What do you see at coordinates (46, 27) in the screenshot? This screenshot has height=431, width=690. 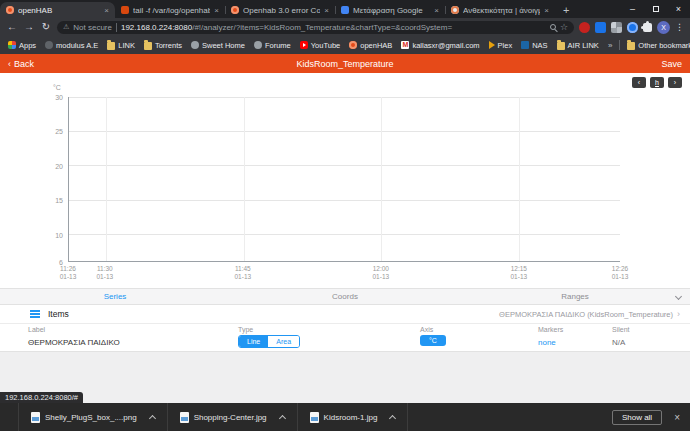 I see `reload-icon: ↻` at bounding box center [46, 27].